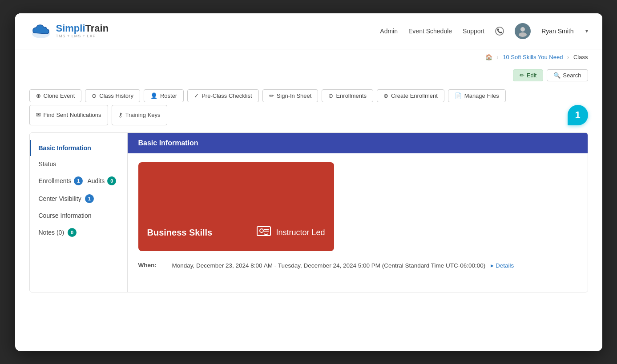 The height and width of the screenshot is (364, 617). I want to click on breadcrumb-current: Class, so click(581, 57).